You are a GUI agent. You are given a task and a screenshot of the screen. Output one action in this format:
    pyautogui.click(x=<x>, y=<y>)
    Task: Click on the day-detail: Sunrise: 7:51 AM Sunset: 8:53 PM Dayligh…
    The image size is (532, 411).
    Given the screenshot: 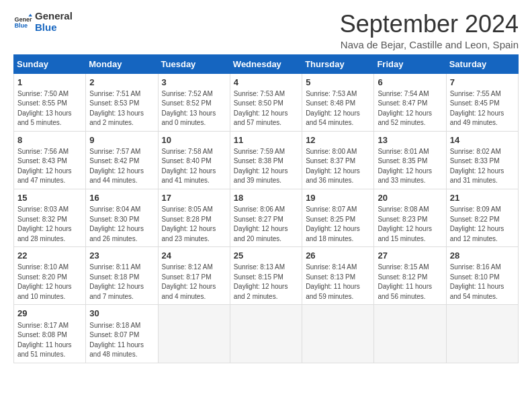 What is the action you would take?
    pyautogui.click(x=122, y=109)
    